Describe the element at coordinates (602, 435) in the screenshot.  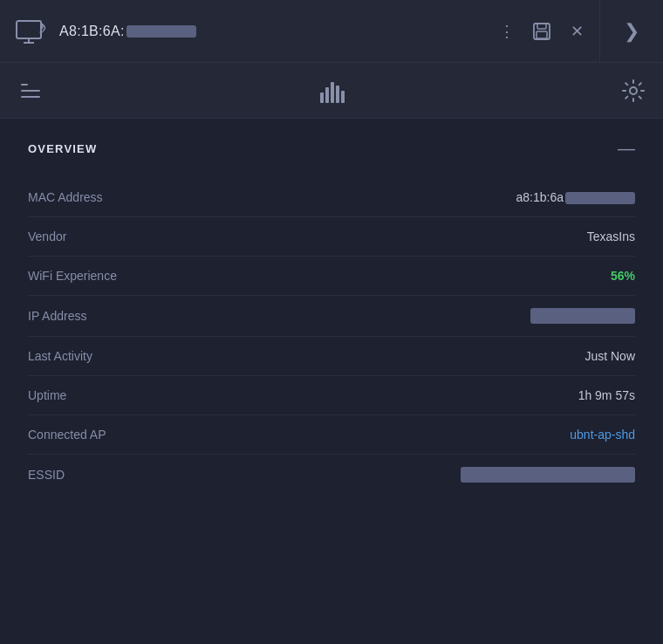
I see `connected-ap-value: ubnt-ap-shd` at that location.